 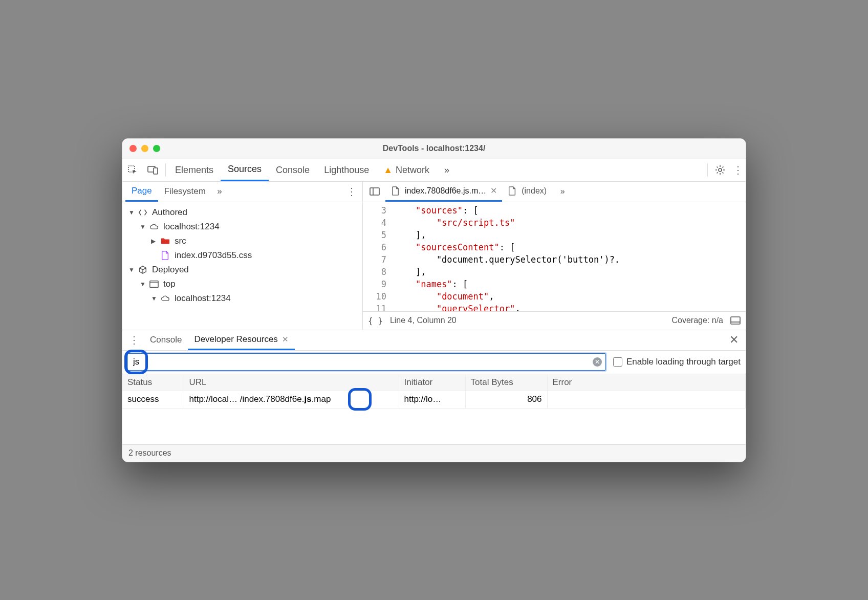 What do you see at coordinates (445, 191) in the screenshot?
I see `editor-tab-label: index.7808df6e.js.m…` at bounding box center [445, 191].